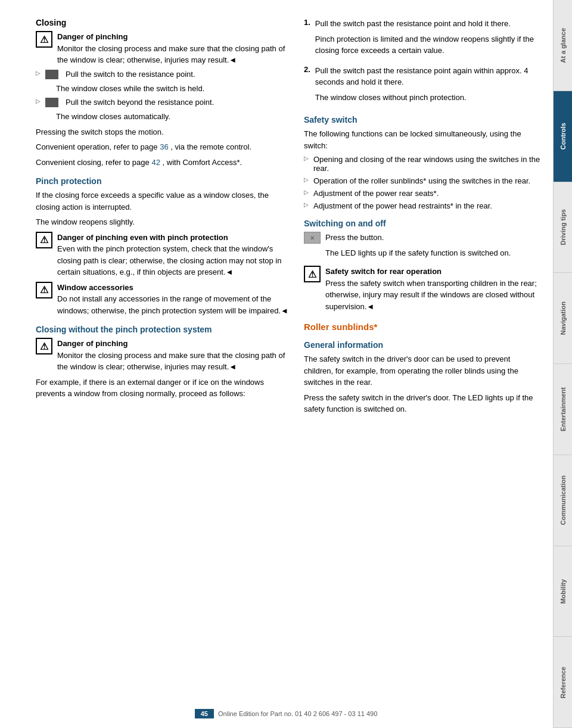  What do you see at coordinates (563, 409) in the screenshot?
I see `sidebar-label-entertainment: Entertainment` at bounding box center [563, 409].